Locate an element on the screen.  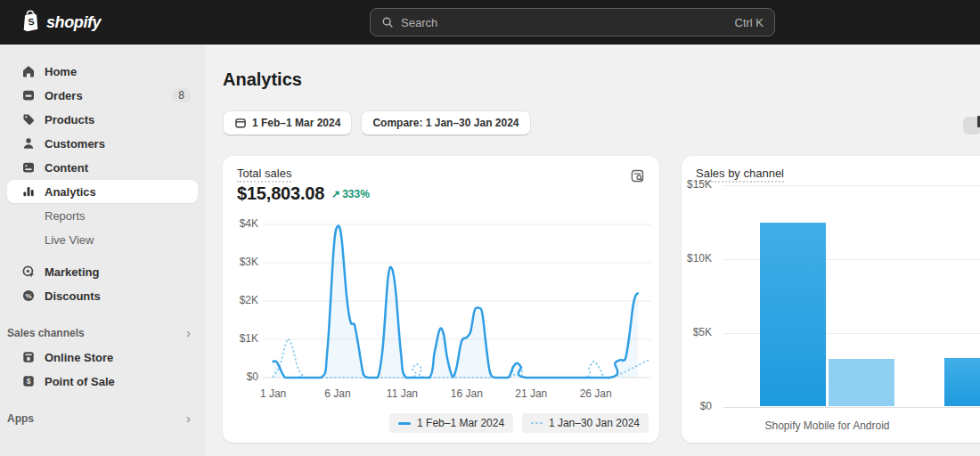
sidebar-item-home: Home is located at coordinates (102, 71).